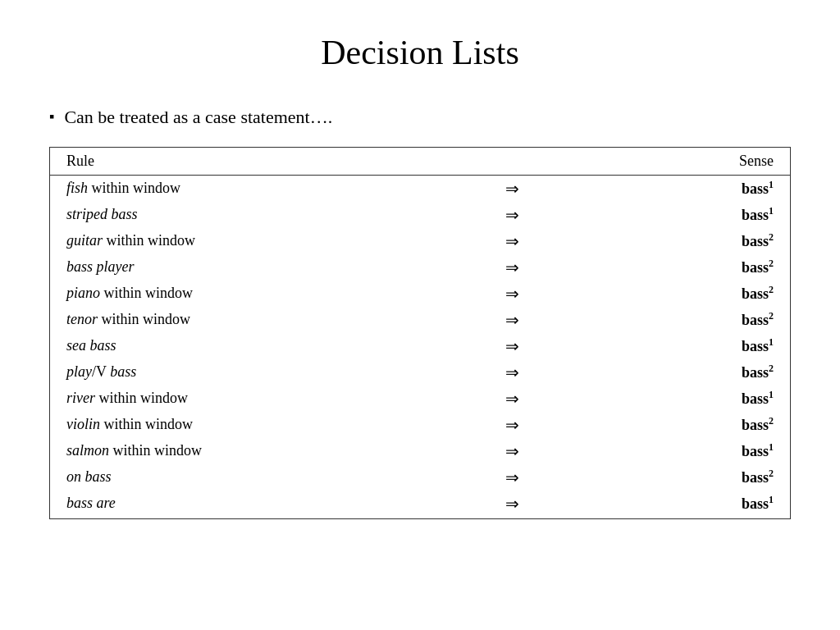 Image resolution: width=840 pixels, height=630 pixels. What do you see at coordinates (254, 477) in the screenshot?
I see `rule-cell: on bass` at bounding box center [254, 477].